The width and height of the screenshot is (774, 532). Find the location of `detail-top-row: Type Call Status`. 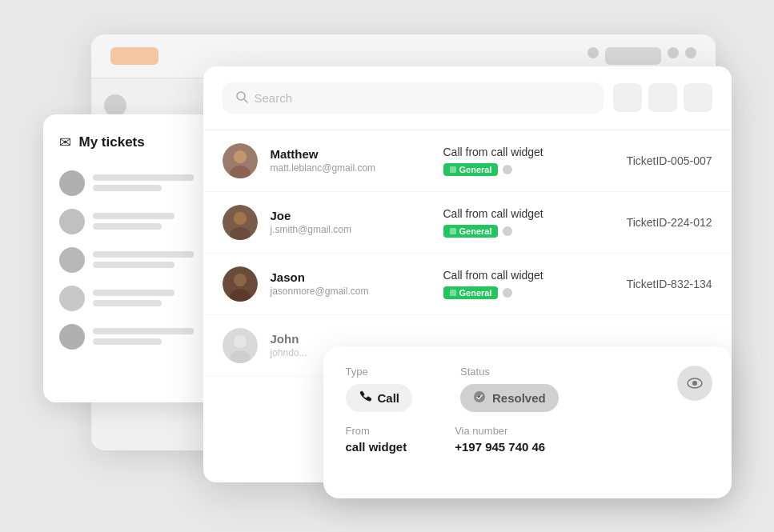

detail-top-row: Type Call Status is located at coordinates (527, 389).